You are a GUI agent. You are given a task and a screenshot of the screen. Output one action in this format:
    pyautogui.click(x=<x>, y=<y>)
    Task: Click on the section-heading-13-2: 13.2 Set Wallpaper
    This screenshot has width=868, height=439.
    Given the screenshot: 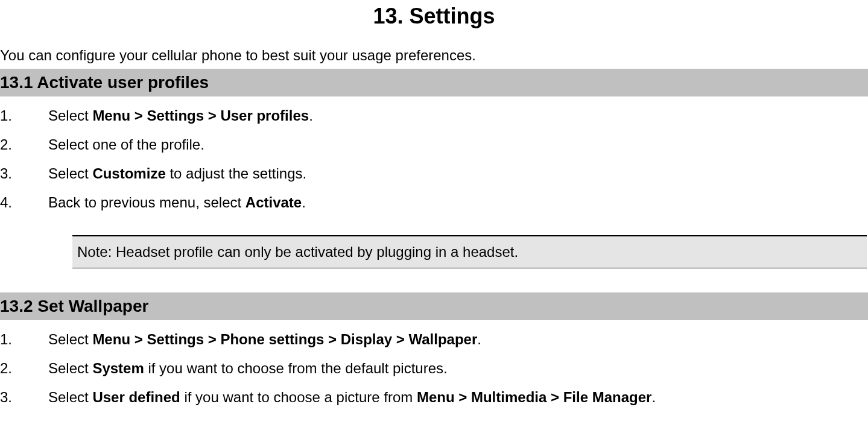 What is the action you would take?
    pyautogui.click(x=434, y=306)
    